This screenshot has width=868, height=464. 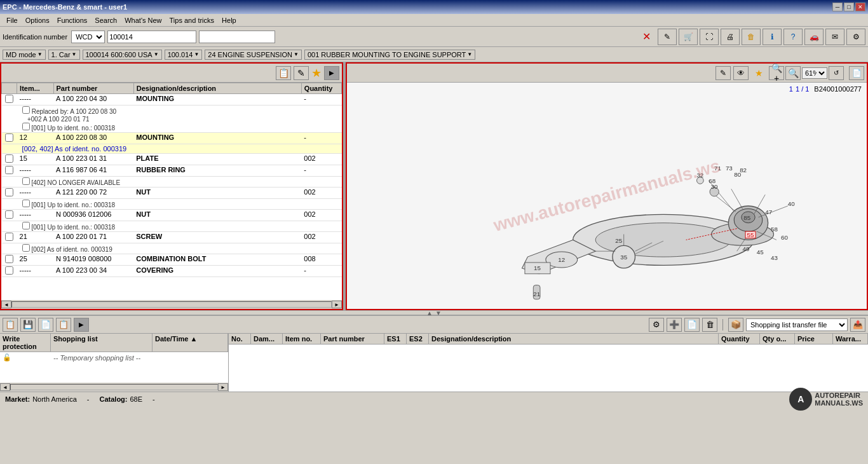 What do you see at coordinates (172, 238) in the screenshot?
I see `table-row: 21 A 100 220 01 71 SCREW 002` at bounding box center [172, 238].